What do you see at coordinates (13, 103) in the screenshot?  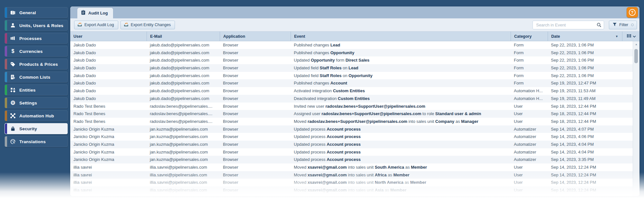 I see `settings-icon: ⚙` at bounding box center [13, 103].